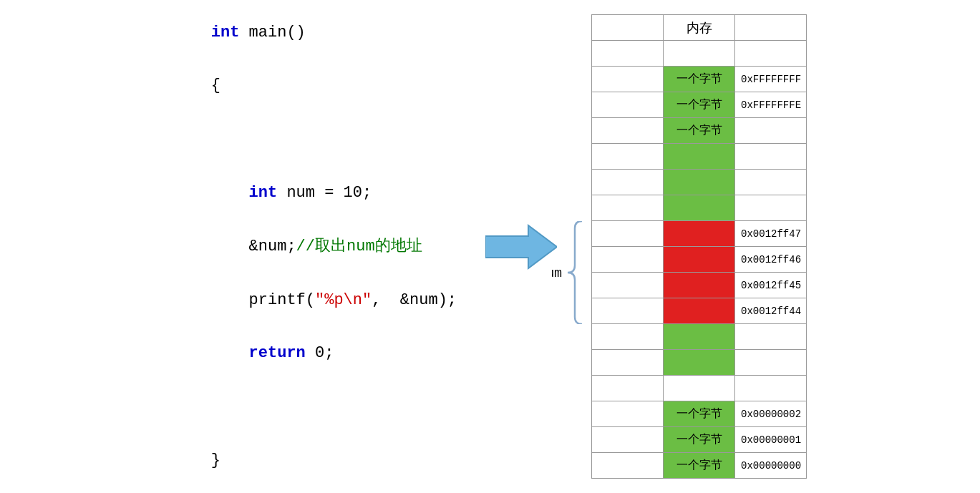  I want to click on cell-right: 0x00000001, so click(771, 440).